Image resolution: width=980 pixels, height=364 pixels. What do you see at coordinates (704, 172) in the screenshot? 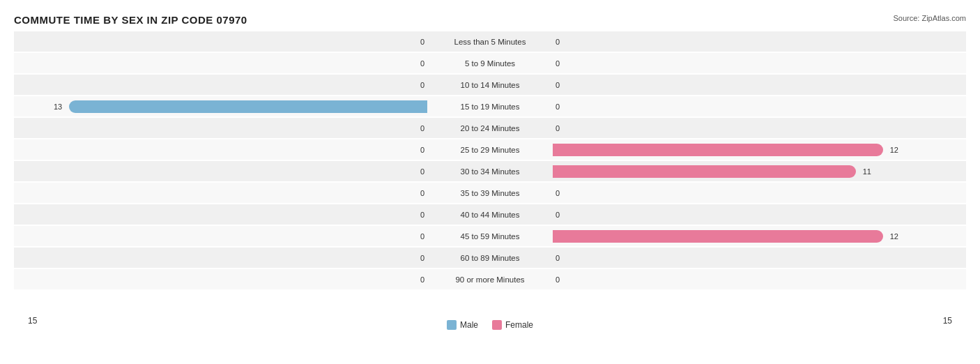
I see `bar-female: 11` at bounding box center [704, 172].